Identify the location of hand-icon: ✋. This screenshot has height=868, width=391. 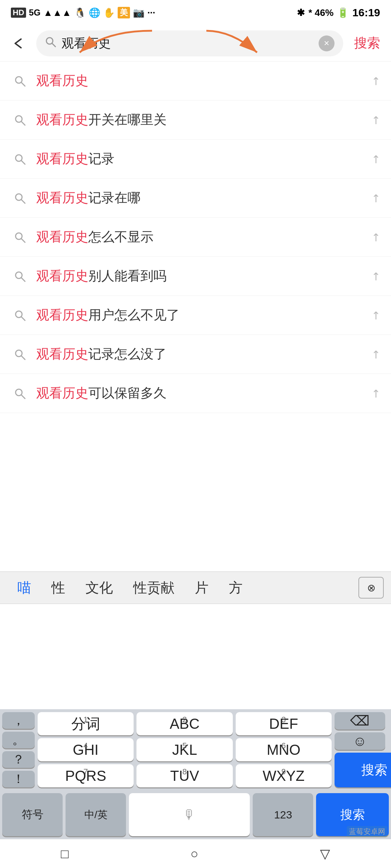
(109, 13).